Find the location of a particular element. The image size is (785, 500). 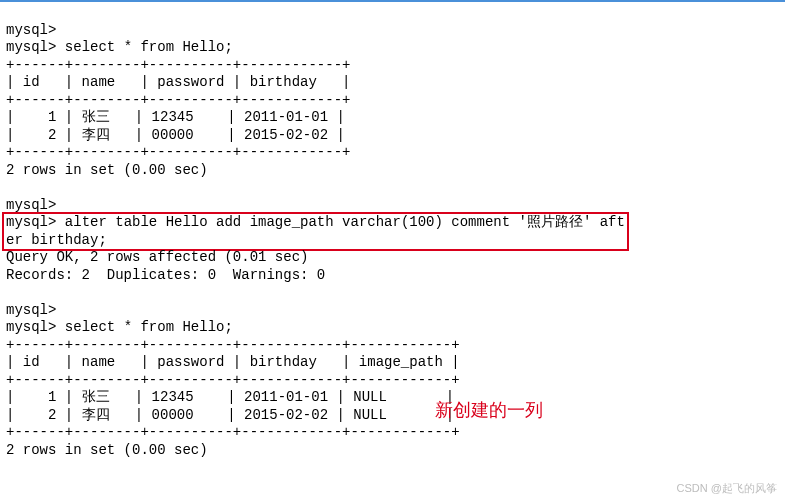

sql-select-1: select * from Hello; is located at coordinates (149, 47).